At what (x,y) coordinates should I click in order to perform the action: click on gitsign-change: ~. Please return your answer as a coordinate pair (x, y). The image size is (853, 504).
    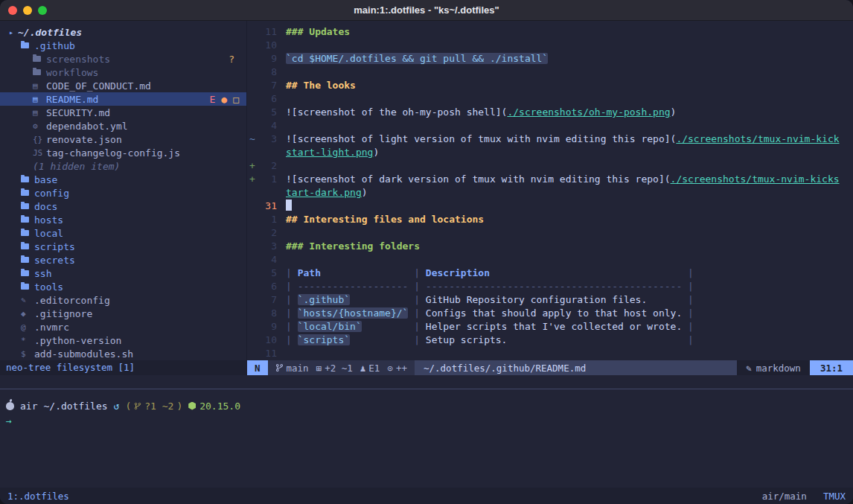
    Looking at the image, I should click on (252, 139).